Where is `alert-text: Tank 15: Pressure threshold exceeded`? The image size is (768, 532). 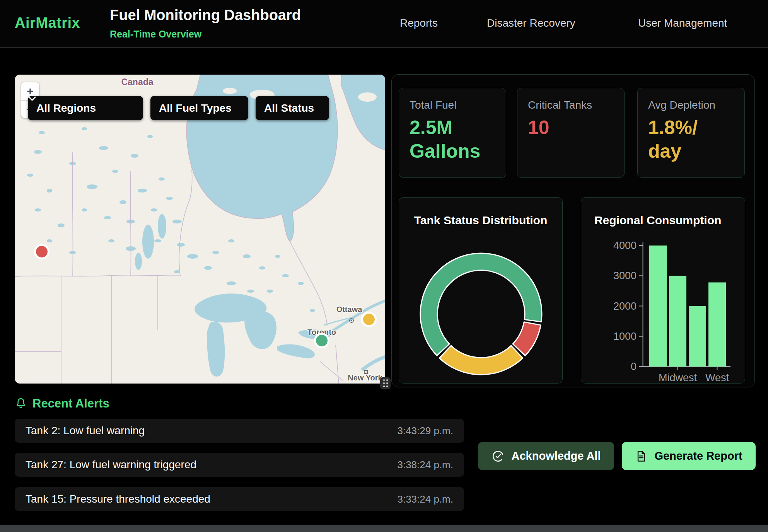
alert-text: Tank 15: Pressure threshold exceeded is located at coordinates (118, 499).